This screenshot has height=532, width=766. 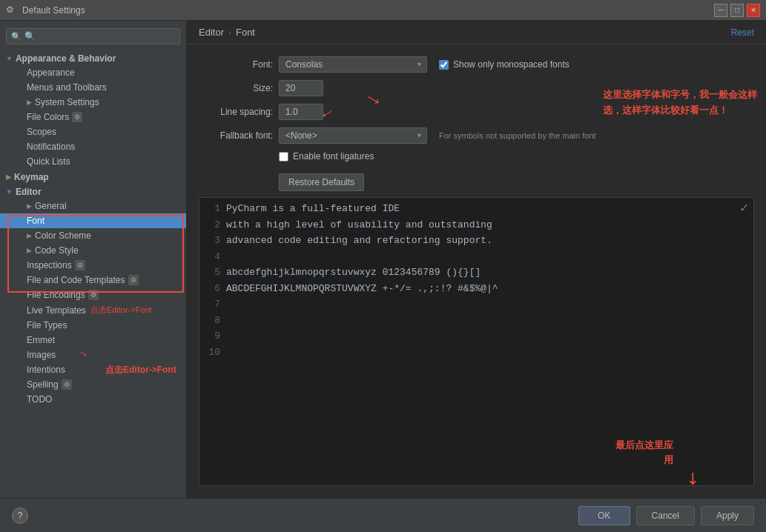 I want to click on breadcrumb: Editor › Font Reset, so click(x=476, y=33).